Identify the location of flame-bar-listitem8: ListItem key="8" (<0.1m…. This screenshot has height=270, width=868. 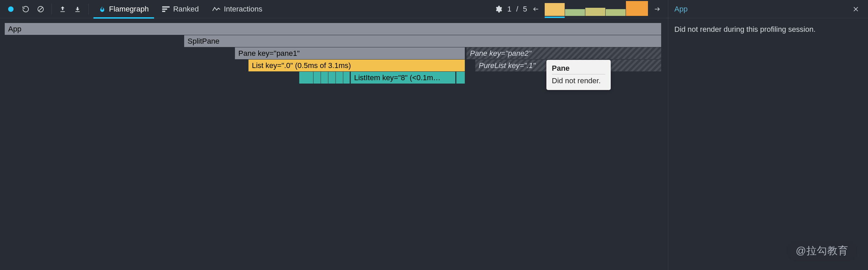
(403, 78).